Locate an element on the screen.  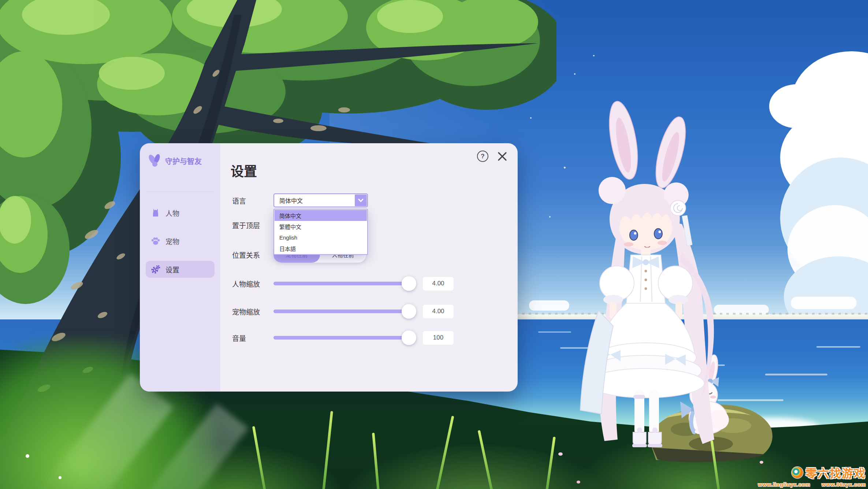
sidebar-divider is located at coordinates (180, 192).